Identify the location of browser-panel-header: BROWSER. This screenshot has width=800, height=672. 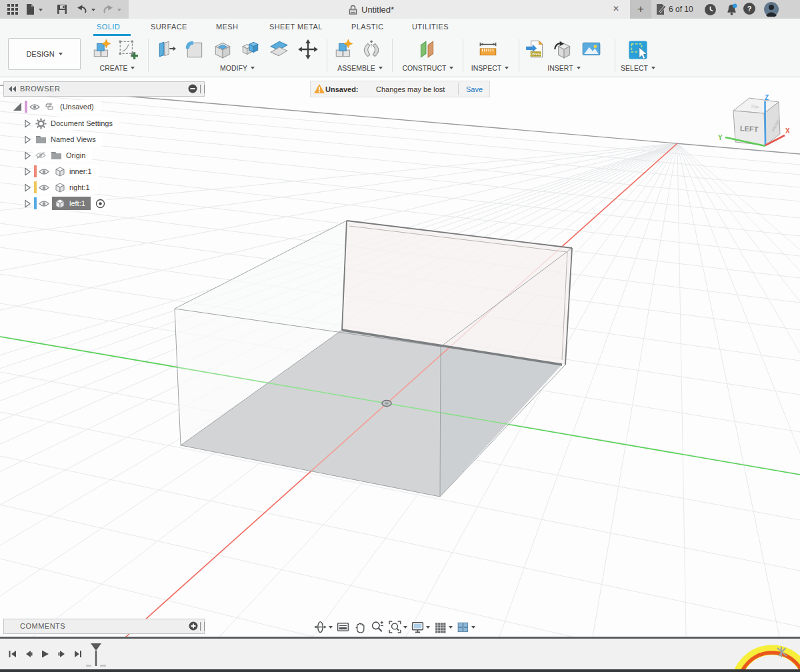
(104, 89).